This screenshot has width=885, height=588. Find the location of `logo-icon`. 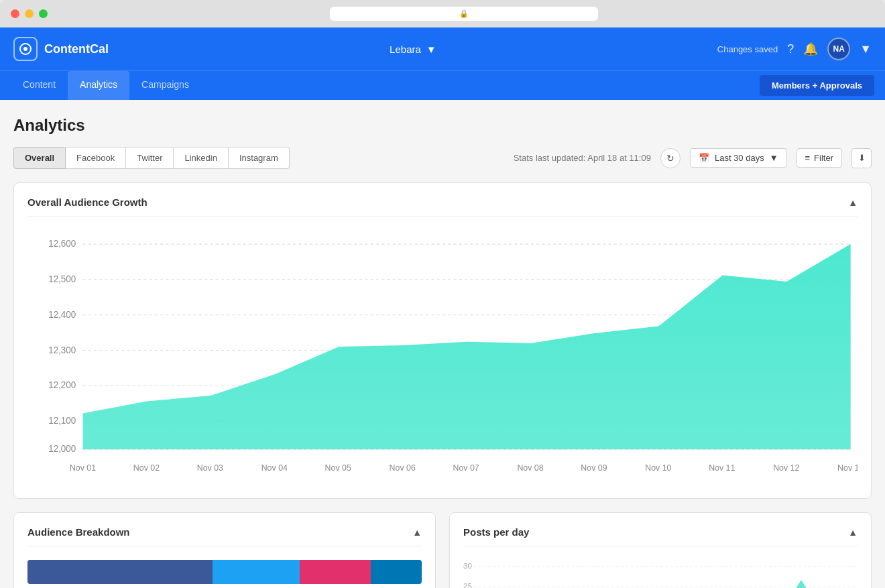

logo-icon is located at coordinates (25, 49).